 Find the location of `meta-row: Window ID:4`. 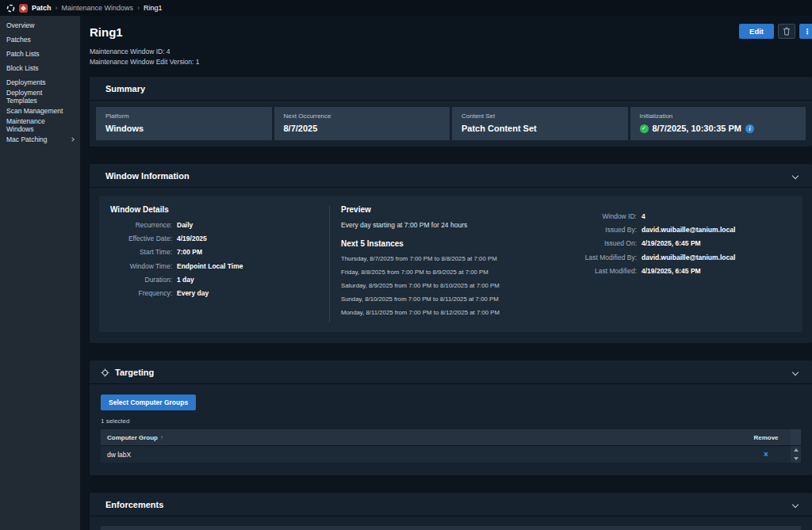

meta-row: Window ID:4 is located at coordinates (674, 216).